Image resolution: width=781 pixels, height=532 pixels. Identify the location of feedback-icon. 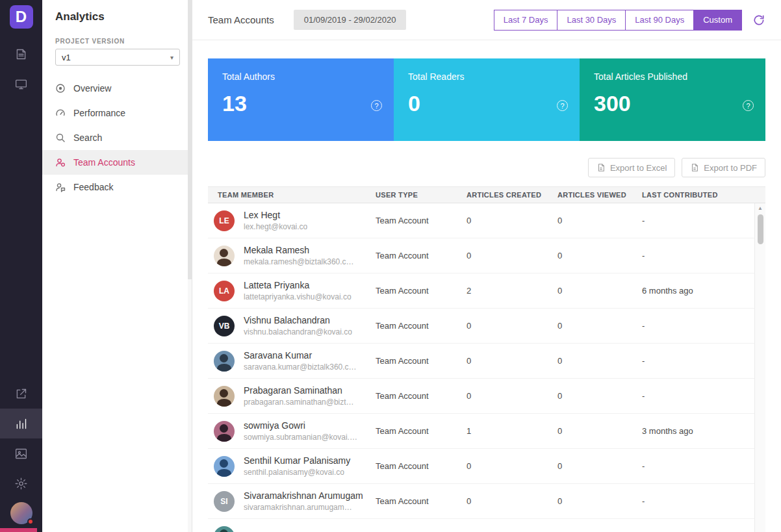
(60, 187).